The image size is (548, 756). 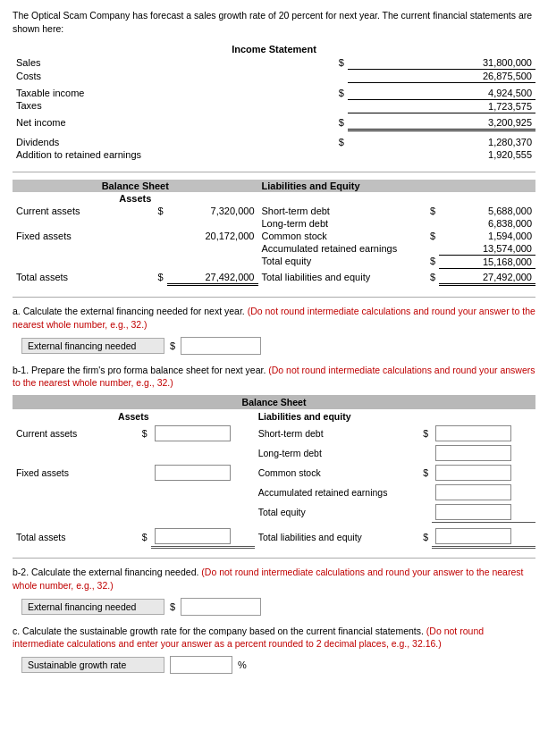 What do you see at coordinates (274, 233) in the screenshot?
I see `balance-sheet-section: Balance Sheet Liabilities and Equity Ass…` at bounding box center [274, 233].